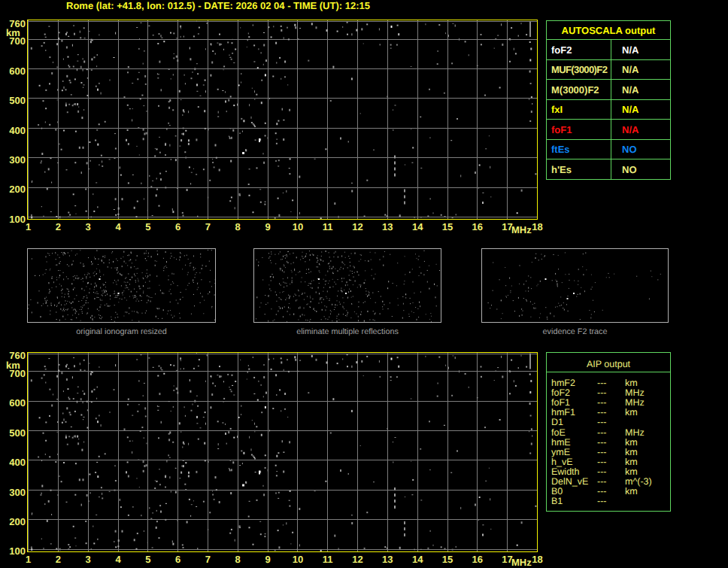  I want to click on svg-text: 11, so click(328, 227).